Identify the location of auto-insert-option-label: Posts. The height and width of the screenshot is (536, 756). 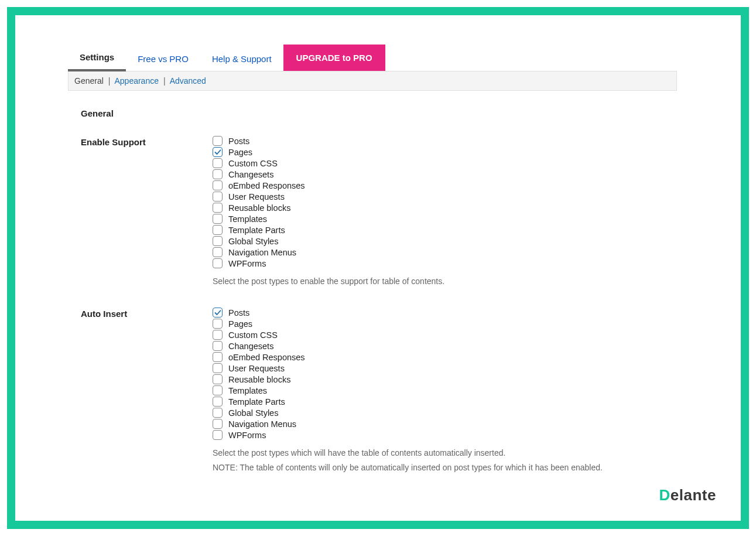
(239, 313).